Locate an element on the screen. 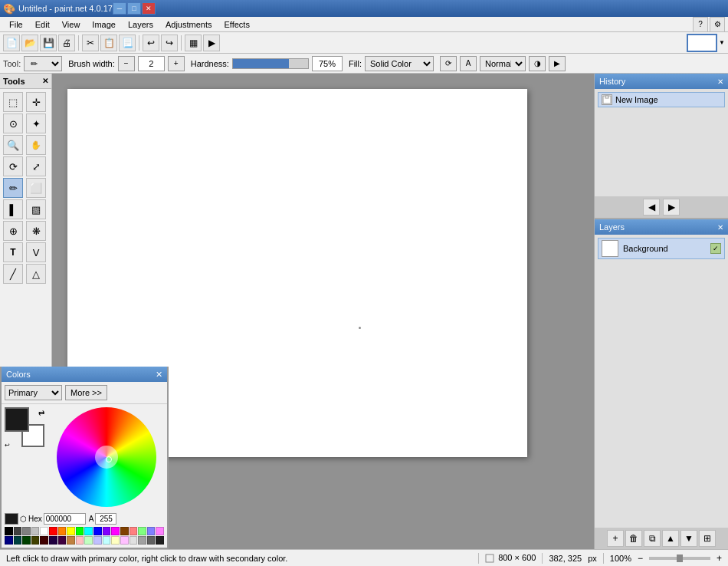  hardness-value-input is located at coordinates (327, 64).